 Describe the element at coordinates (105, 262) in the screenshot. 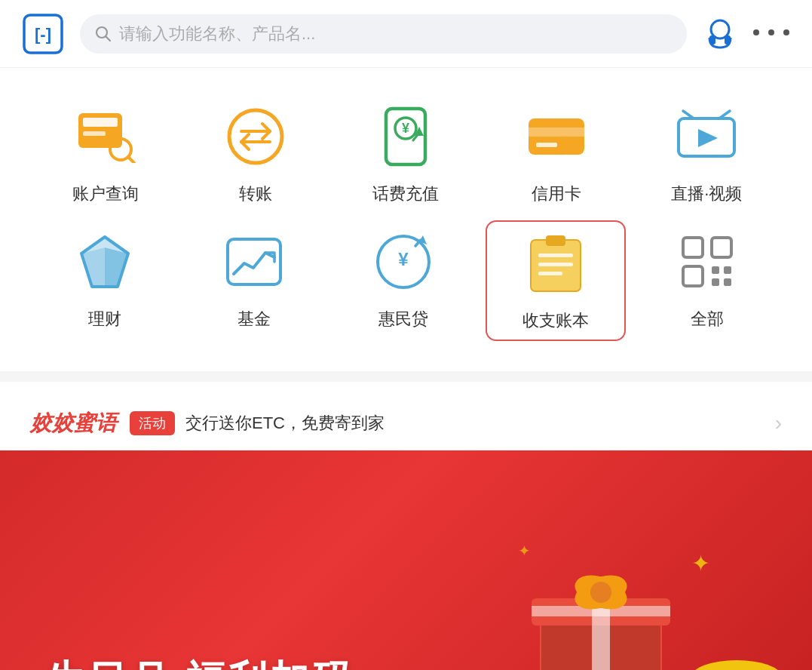

I see `wealth-icon` at that location.